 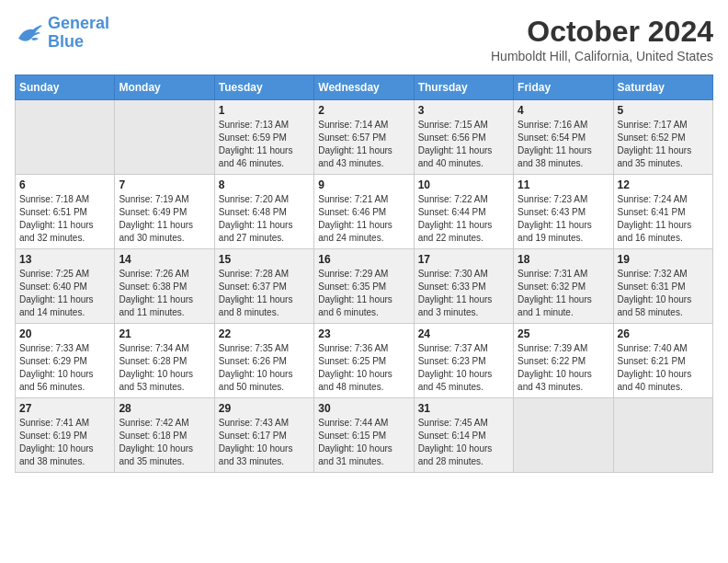 What do you see at coordinates (463, 293) in the screenshot?
I see `day-info: Sunrise: 7:30 AM Sunset: 6:33 PM Dayligh…` at bounding box center [463, 293].